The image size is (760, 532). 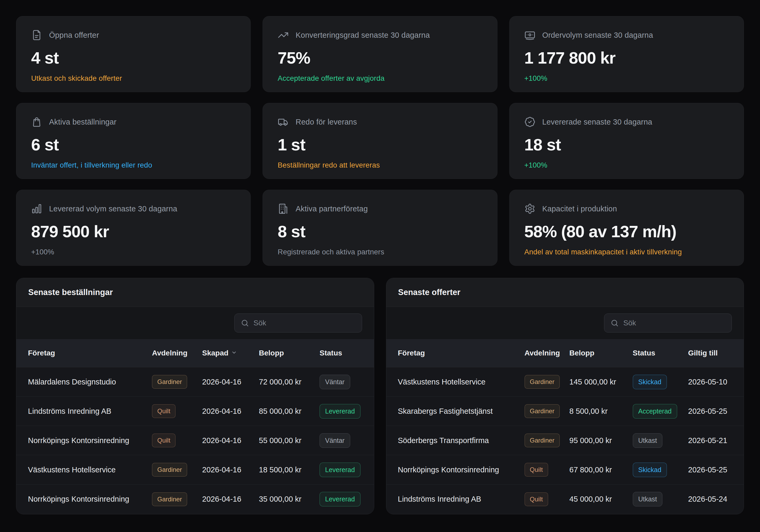 I want to click on table-row: Lindströms Inredning AB Quilt 45 000,00 …, so click(x=565, y=499).